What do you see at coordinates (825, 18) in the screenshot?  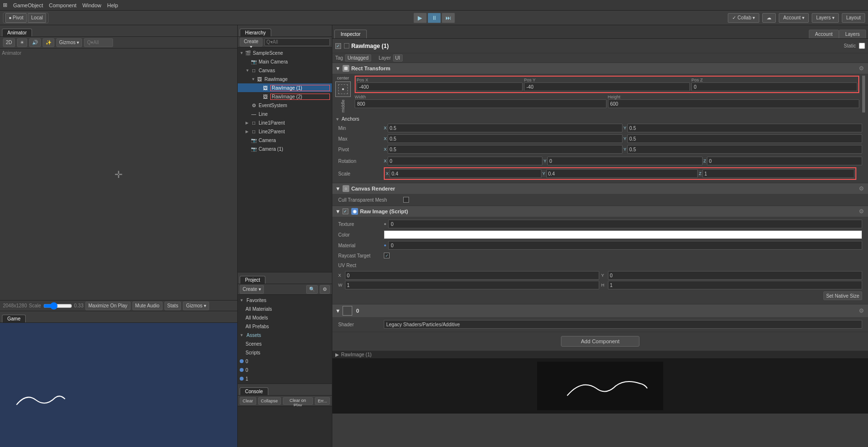 I see `layers-button: Layers ▾` at bounding box center [825, 18].